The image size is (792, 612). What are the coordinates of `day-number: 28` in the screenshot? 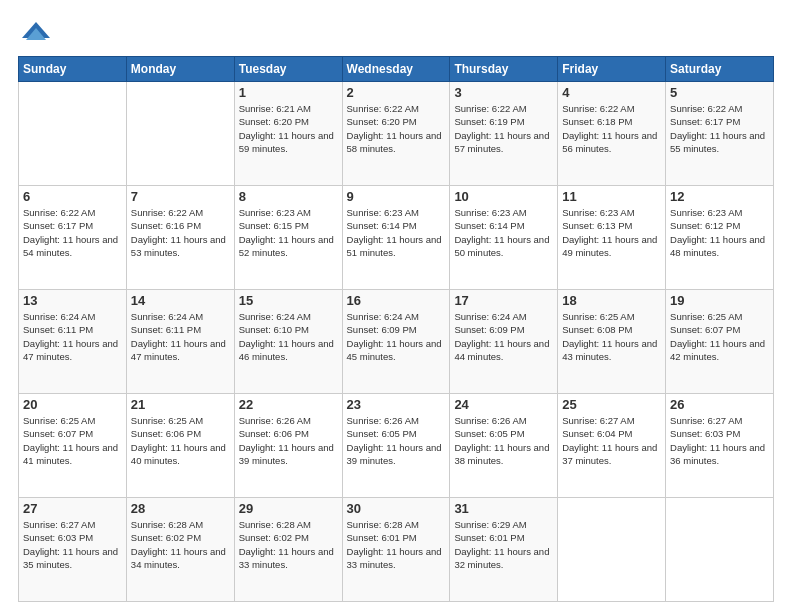 It's located at (180, 508).